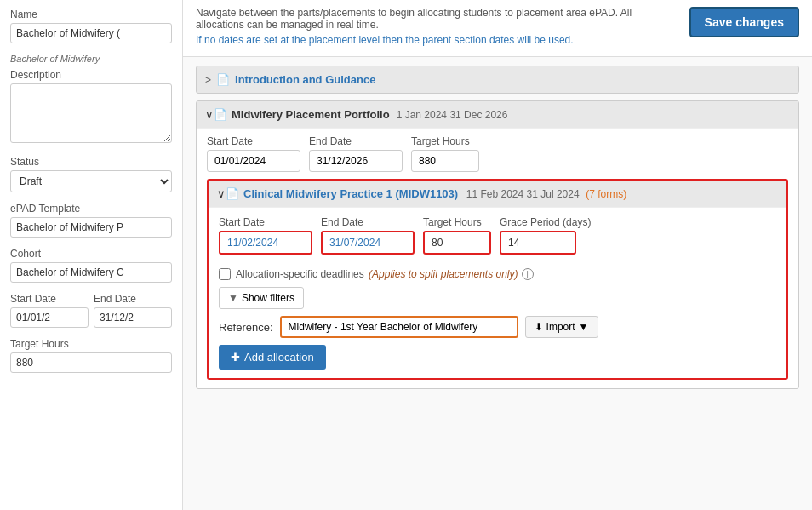 The image size is (812, 510). What do you see at coordinates (266, 222) in the screenshot?
I see `clinical-start-date-label: Start Date` at bounding box center [266, 222].